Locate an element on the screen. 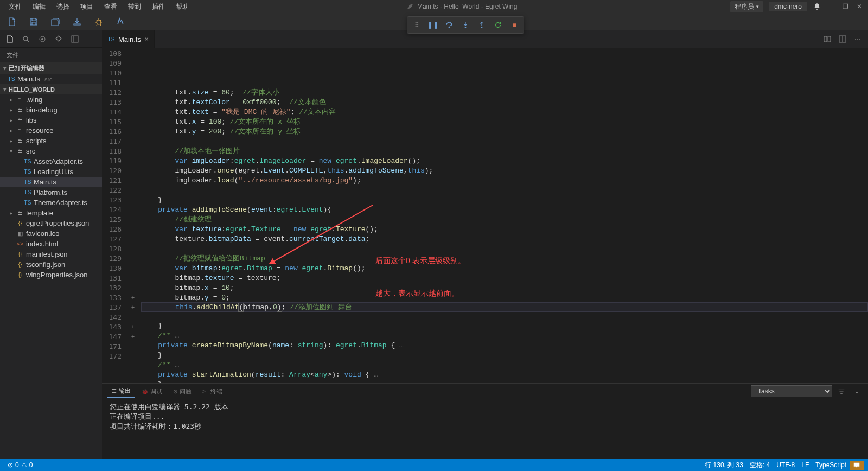 The width and height of the screenshot is (868, 471). file-AssetAdapter.ts: TSAssetAdapter.ts is located at coordinates (51, 162).